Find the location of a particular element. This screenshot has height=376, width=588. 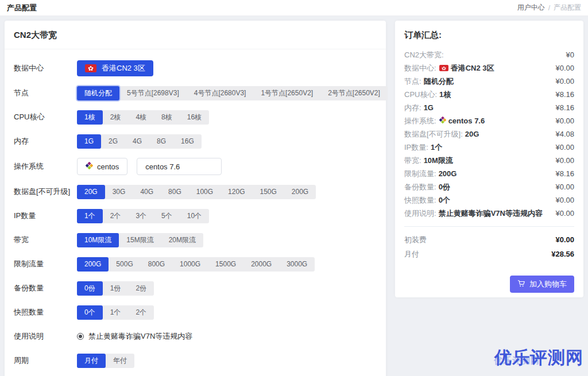

summary-value: 10M限流 is located at coordinates (439, 161).